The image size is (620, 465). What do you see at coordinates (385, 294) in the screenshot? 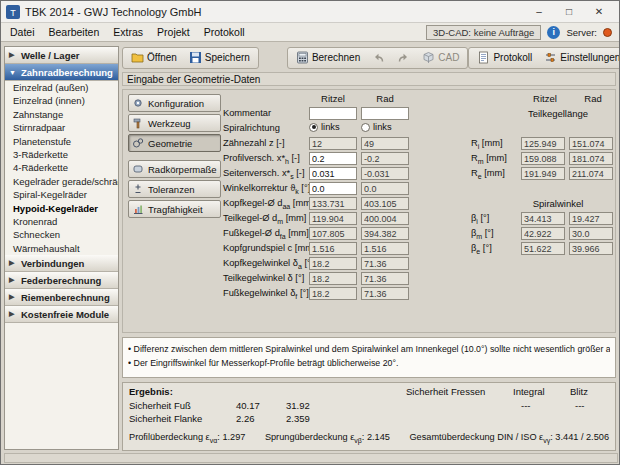
I see `fusskegelwinkel-rad-field` at bounding box center [385, 294].